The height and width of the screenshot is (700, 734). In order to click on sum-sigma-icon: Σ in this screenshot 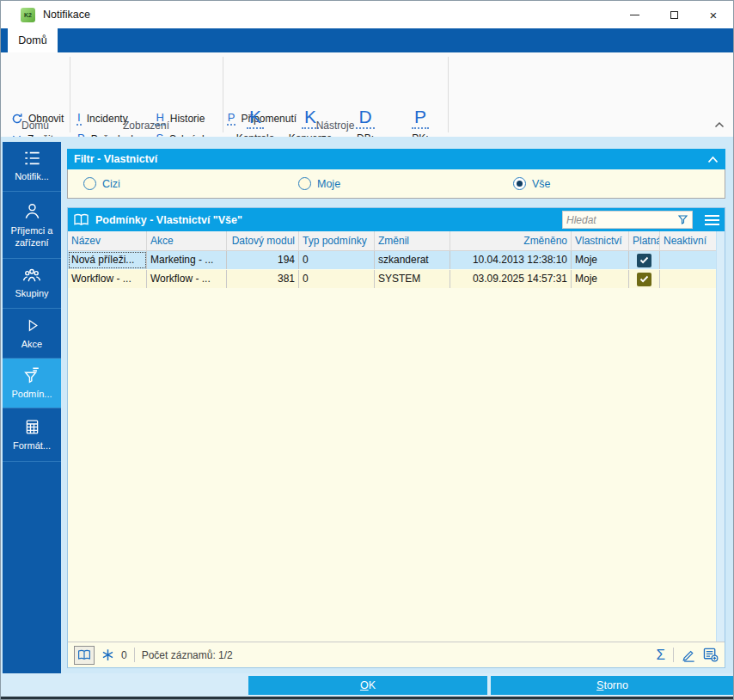, I will do `click(660, 655)`.